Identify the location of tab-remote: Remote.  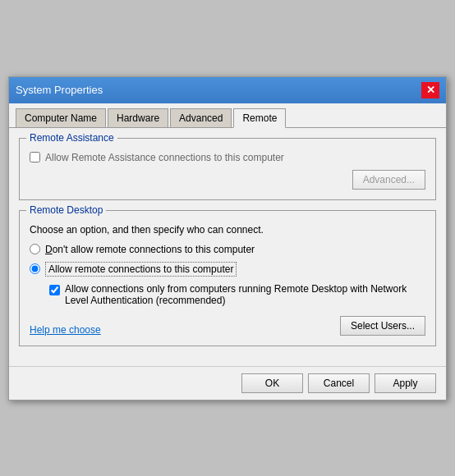
(260, 118).